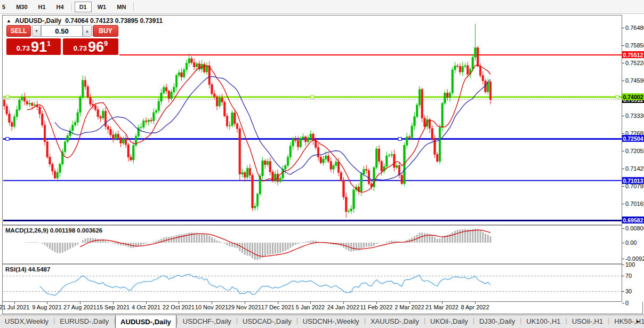 The height and width of the screenshot is (328, 644). I want to click on lot-decrease-button: ▼, so click(36, 31).